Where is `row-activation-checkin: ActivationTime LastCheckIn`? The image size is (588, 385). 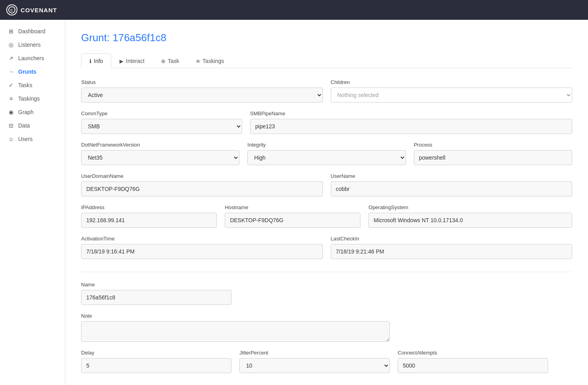 row-activation-checkin: ActivationTime LastCheckIn is located at coordinates (327, 247).